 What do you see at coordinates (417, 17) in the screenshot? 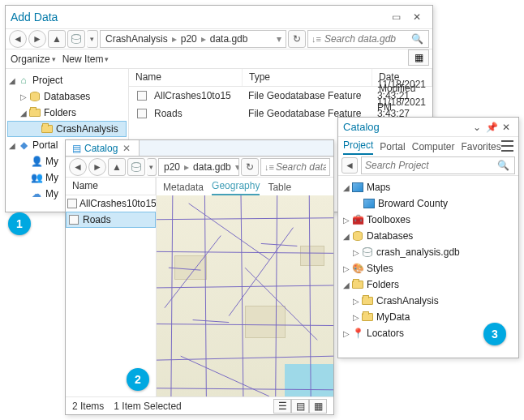
I see `close-button: ✕` at bounding box center [417, 17].